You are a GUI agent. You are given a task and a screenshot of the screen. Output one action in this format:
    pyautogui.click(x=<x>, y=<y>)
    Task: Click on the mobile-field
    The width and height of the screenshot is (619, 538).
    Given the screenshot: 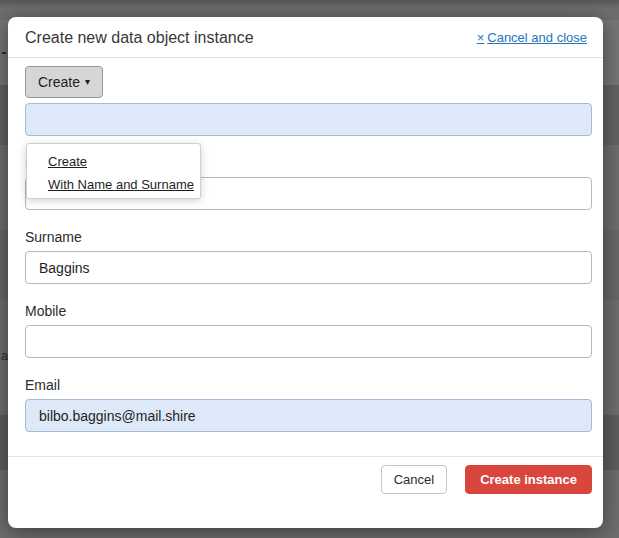 What is the action you would take?
    pyautogui.click(x=308, y=342)
    